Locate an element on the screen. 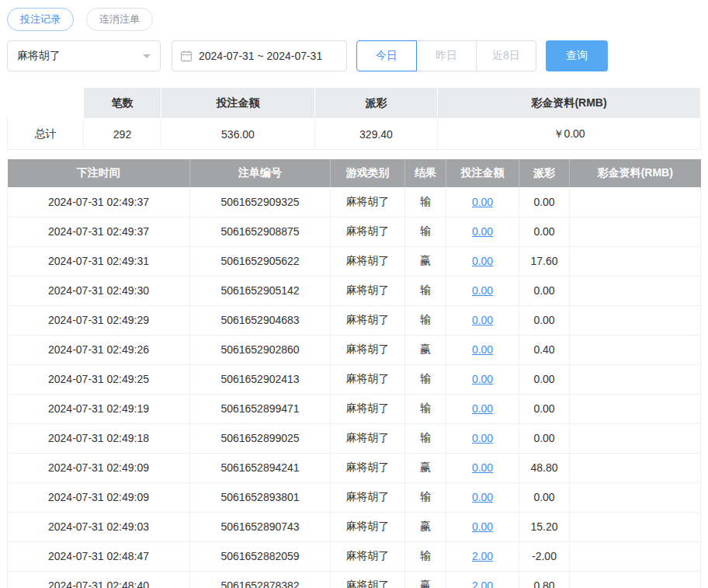 The height and width of the screenshot is (588, 708). tab-bet-records: 投注记录 is located at coordinates (40, 19).